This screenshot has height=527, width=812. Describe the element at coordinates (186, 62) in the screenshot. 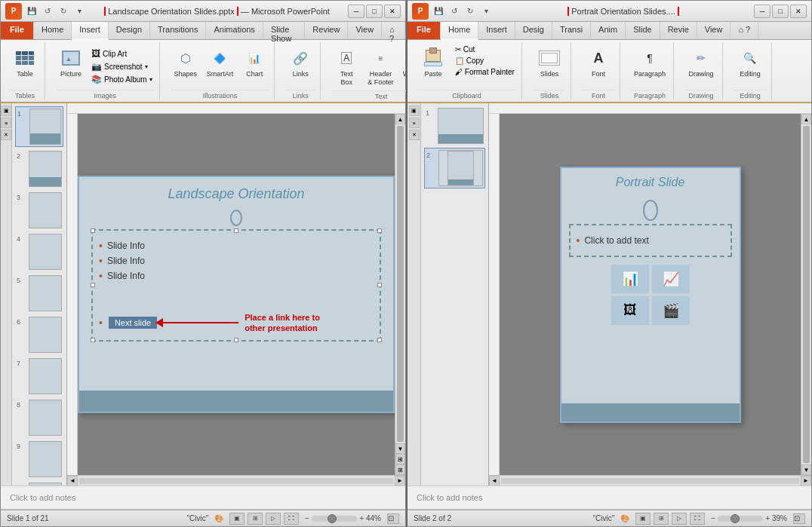

I see `shapes-button: ⬡ Shapes` at that location.